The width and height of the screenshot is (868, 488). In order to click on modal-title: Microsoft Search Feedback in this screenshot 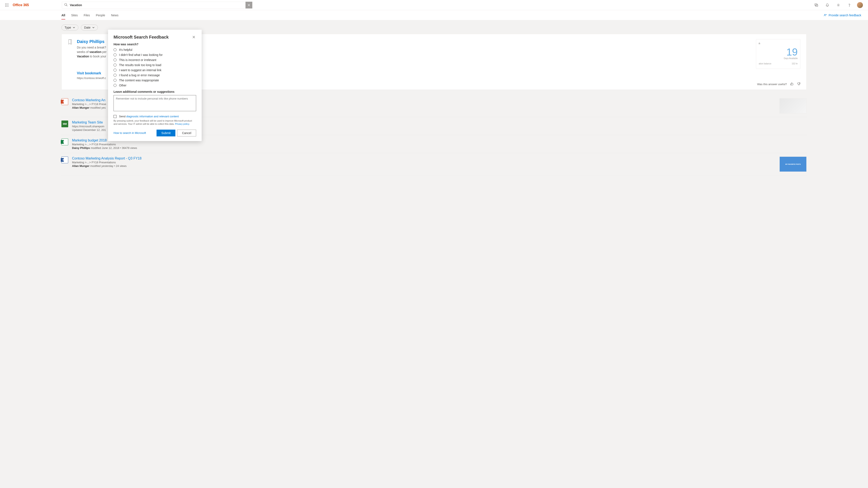, I will do `click(141, 37)`.